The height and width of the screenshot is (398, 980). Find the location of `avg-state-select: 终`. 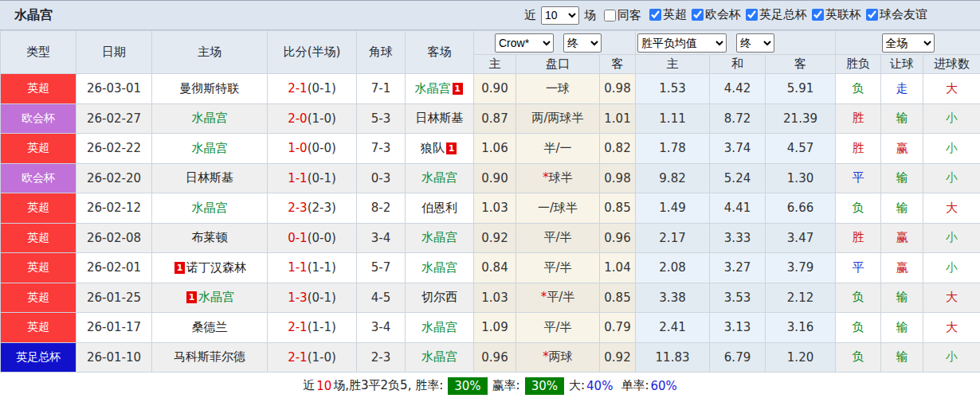

avg-state-select: 终 is located at coordinates (755, 43).